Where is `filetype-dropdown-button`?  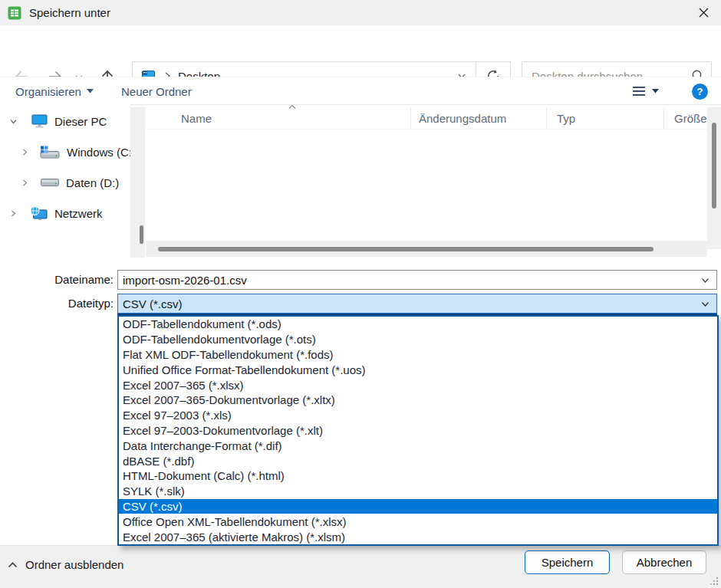 filetype-dropdown-button is located at coordinates (706, 304).